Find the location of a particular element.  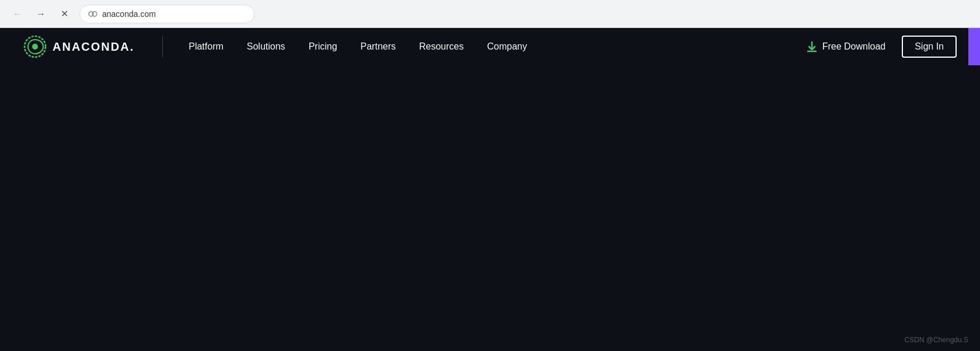

nav-item-platform: Platform is located at coordinates (206, 47).